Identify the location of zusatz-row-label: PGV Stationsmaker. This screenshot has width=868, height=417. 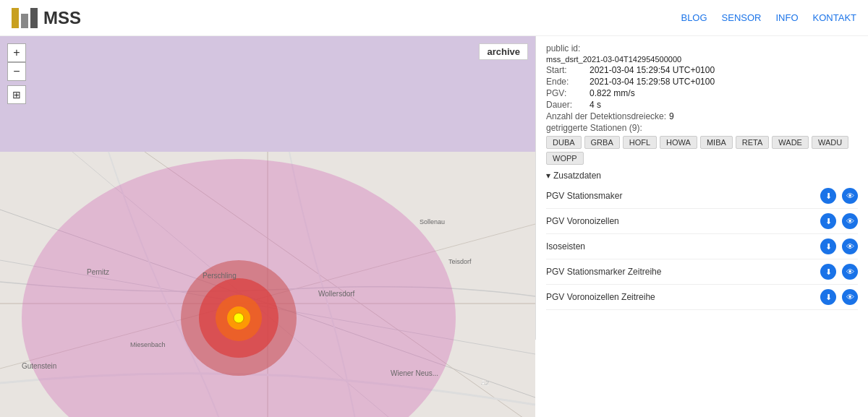
(584, 196).